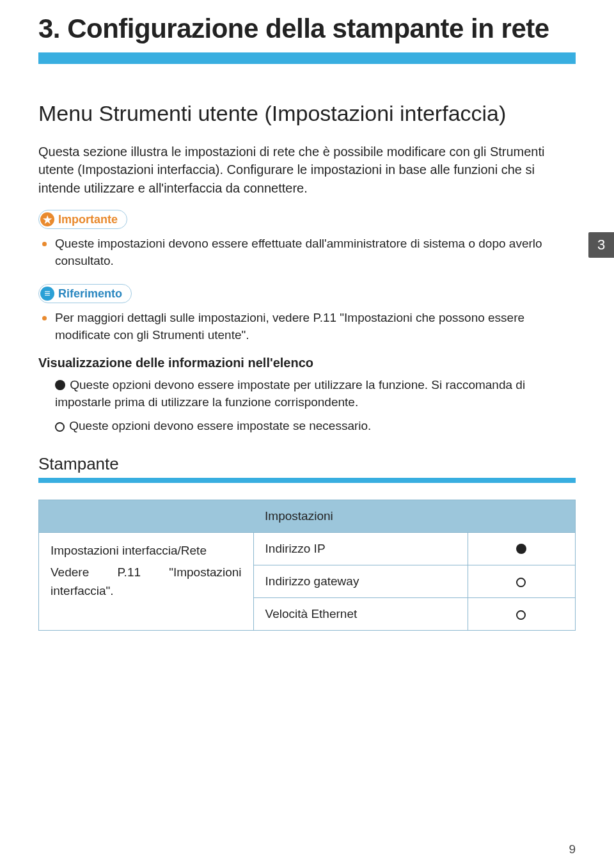 The width and height of the screenshot is (614, 868). What do you see at coordinates (47, 219) in the screenshot?
I see `star-icon: ★` at bounding box center [47, 219].